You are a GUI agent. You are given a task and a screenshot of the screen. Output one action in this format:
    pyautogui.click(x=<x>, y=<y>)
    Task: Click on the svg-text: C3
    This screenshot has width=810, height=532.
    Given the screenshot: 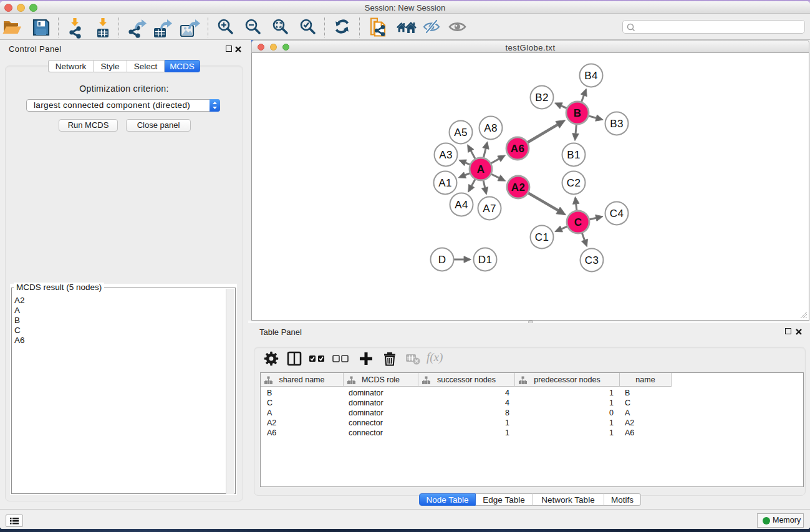 What is the action you would take?
    pyautogui.click(x=592, y=261)
    